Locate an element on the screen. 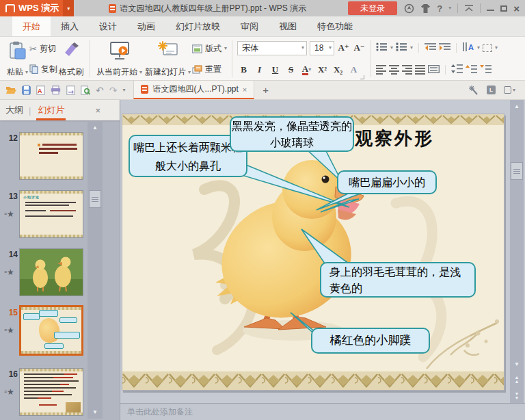 The height and width of the screenshot is (420, 525). paste-button: 粘贴▾ is located at coordinates (18, 59).